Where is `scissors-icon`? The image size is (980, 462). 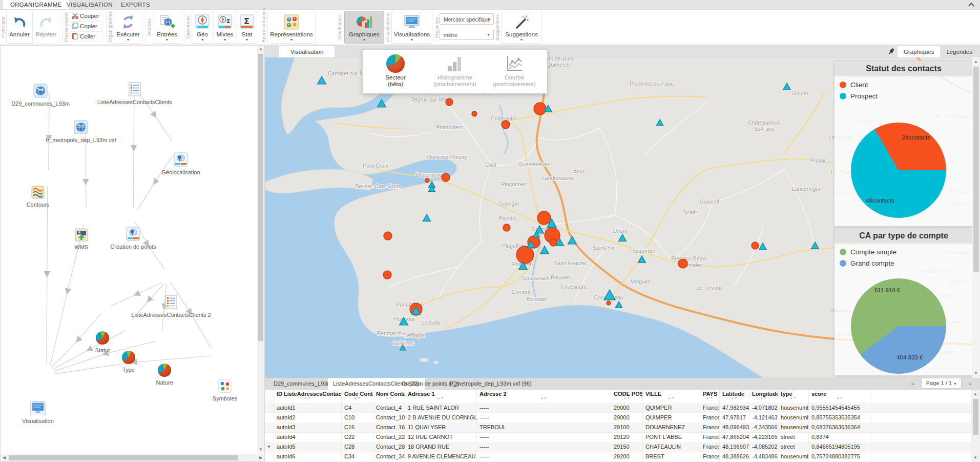 scissors-icon is located at coordinates (75, 15).